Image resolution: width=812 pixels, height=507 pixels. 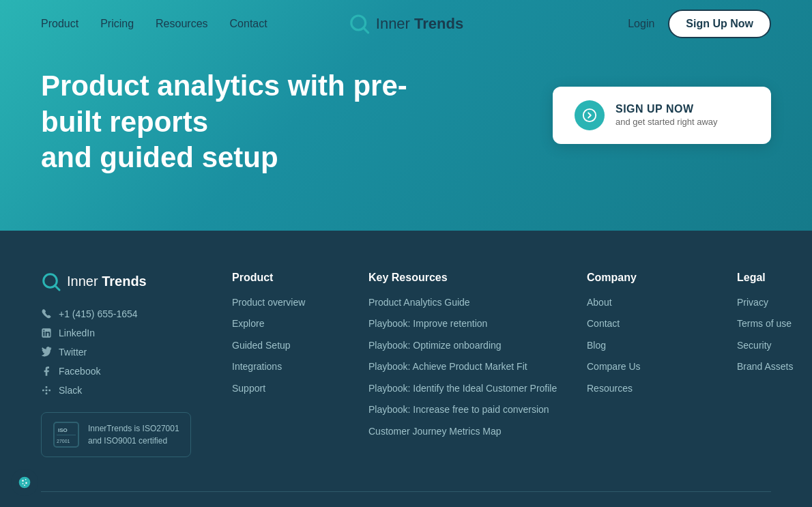 What do you see at coordinates (130, 352) in the screenshot?
I see `twitter-contact: Twitter` at bounding box center [130, 352].